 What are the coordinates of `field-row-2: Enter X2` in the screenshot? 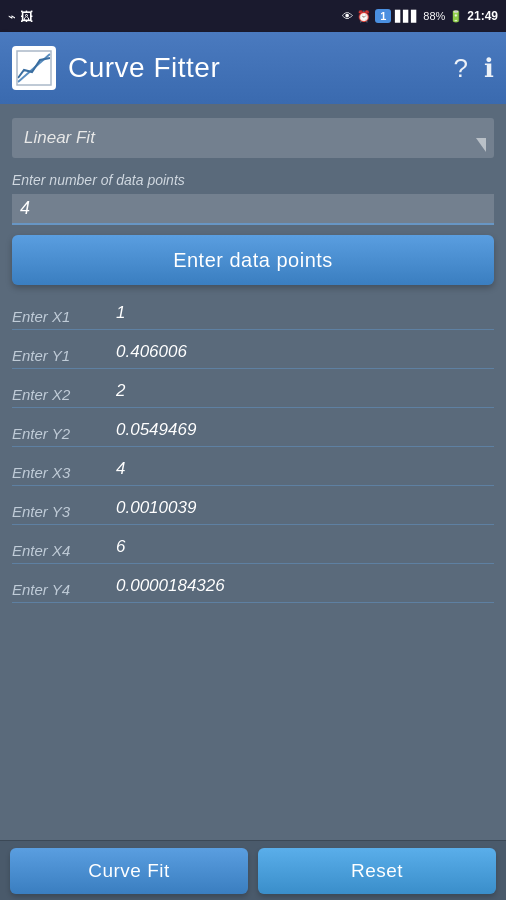 It's located at (253, 394).